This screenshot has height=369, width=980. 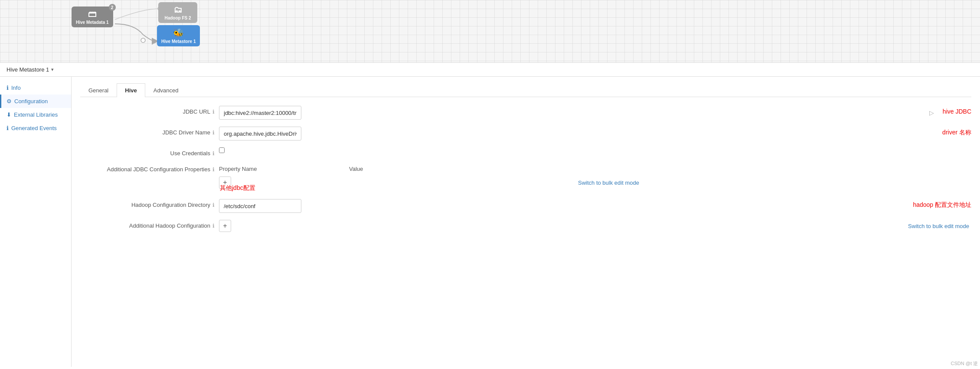 What do you see at coordinates (98, 90) in the screenshot?
I see `tab-general: General` at bounding box center [98, 90].